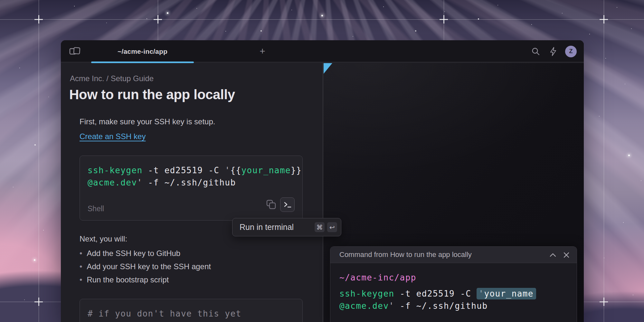 Image resolution: width=644 pixels, height=322 pixels. Describe the element at coordinates (288, 205) in the screenshot. I see `terminal-run-icon` at that location.